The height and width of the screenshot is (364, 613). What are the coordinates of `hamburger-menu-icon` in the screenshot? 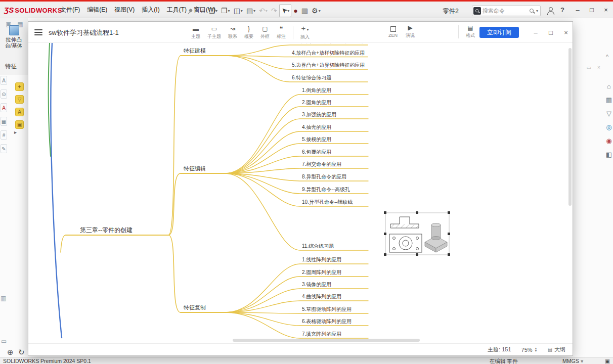 It's located at (38, 32).